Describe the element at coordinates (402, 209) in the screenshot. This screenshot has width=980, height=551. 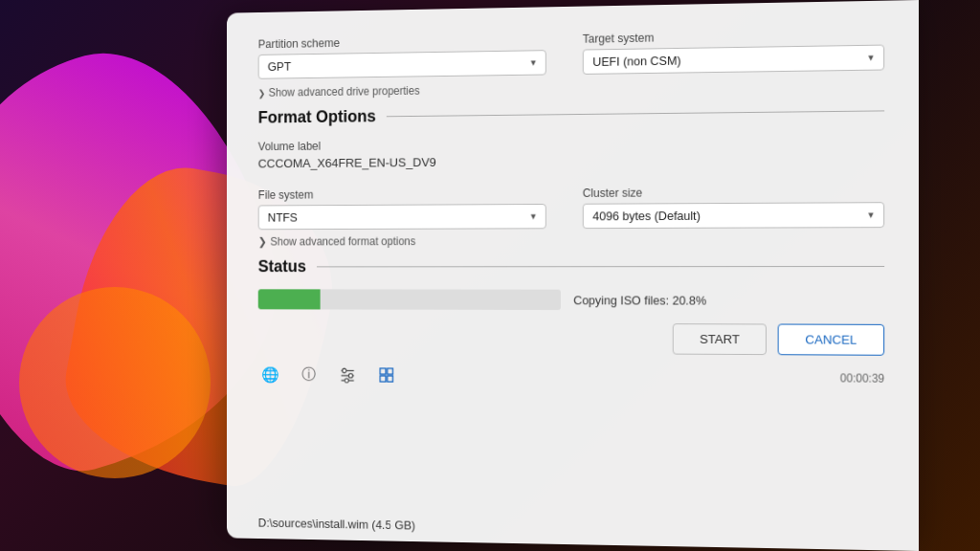
I see `file-system-group: File system NTFS ▾` at that location.